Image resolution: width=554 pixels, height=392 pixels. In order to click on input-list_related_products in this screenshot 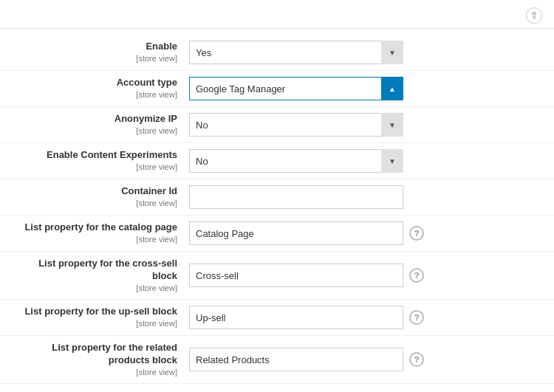, I will do `click(296, 360)`.